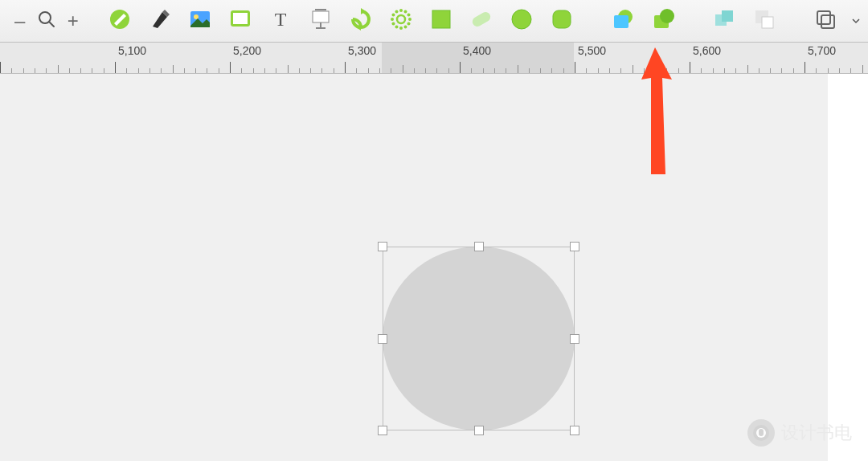 This screenshot has height=461, width=868. I want to click on rotate-tool, so click(361, 21).